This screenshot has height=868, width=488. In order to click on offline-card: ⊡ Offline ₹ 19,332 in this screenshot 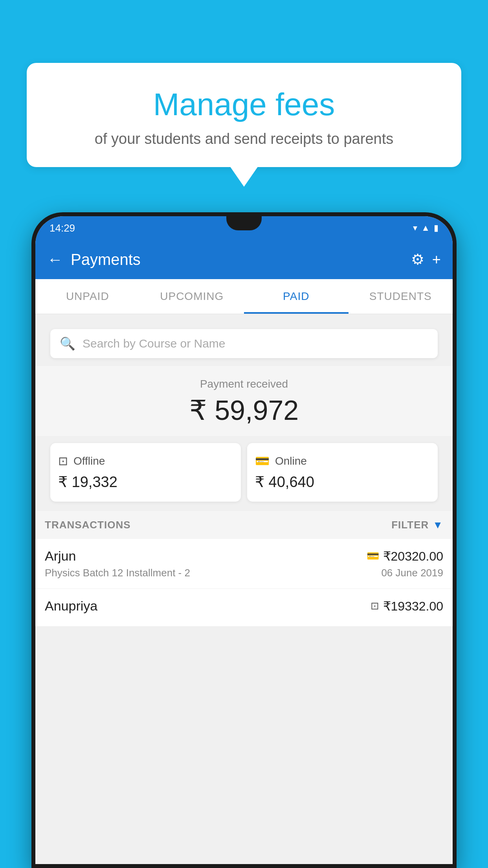, I will do `click(145, 473)`.